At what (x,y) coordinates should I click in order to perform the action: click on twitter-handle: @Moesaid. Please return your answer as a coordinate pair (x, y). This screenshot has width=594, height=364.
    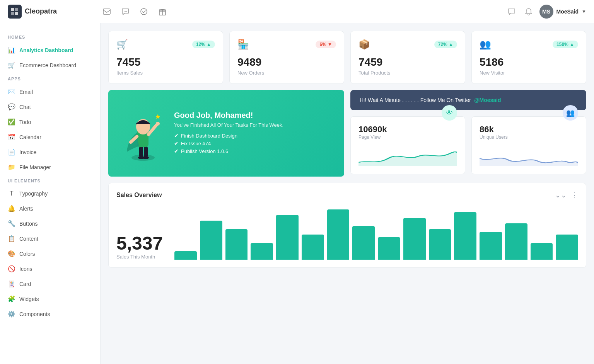
    Looking at the image, I should click on (488, 100).